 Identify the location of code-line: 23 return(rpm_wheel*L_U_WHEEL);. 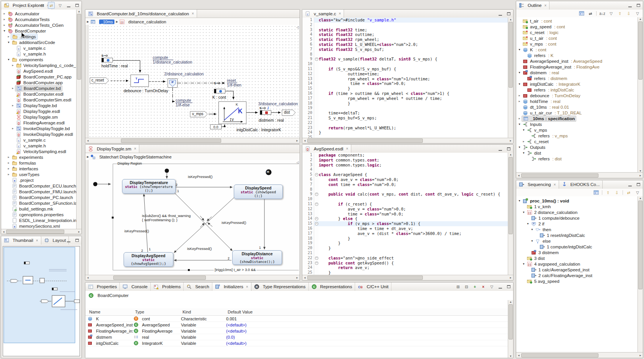
(405, 128).